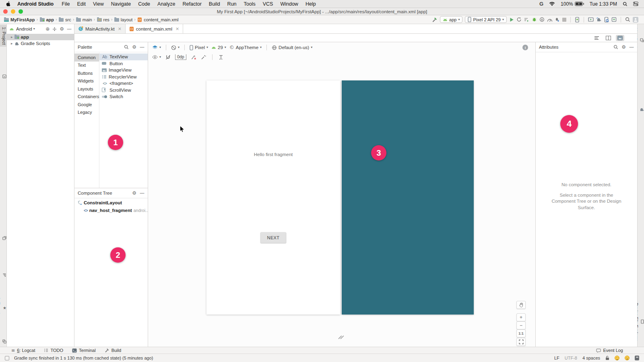 This screenshot has width=644, height=362. I want to click on palette-item-imageview: ImageView, so click(124, 70).